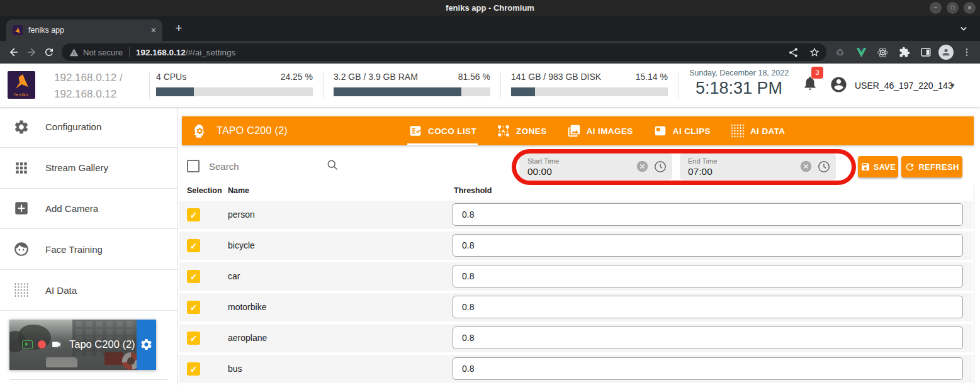  What do you see at coordinates (89, 249) in the screenshot?
I see `sidebar-item-face-training: Face Training` at bounding box center [89, 249].